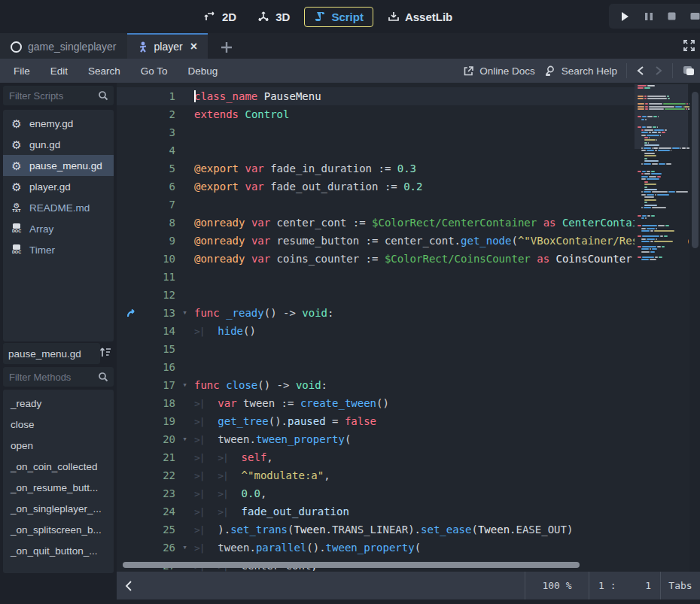 This screenshot has height=604, width=700. I want to click on zoom-level: 100 %, so click(557, 585).